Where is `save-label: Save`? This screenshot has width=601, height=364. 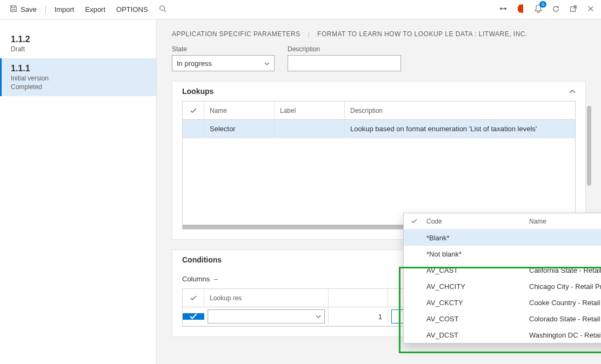
save-label: Save is located at coordinates (29, 10).